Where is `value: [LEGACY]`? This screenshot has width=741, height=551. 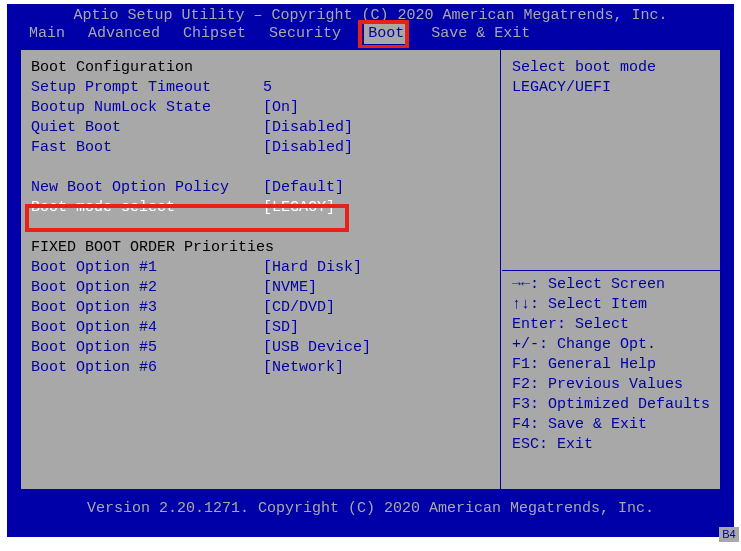 value: [LEGACY] is located at coordinates (299, 208).